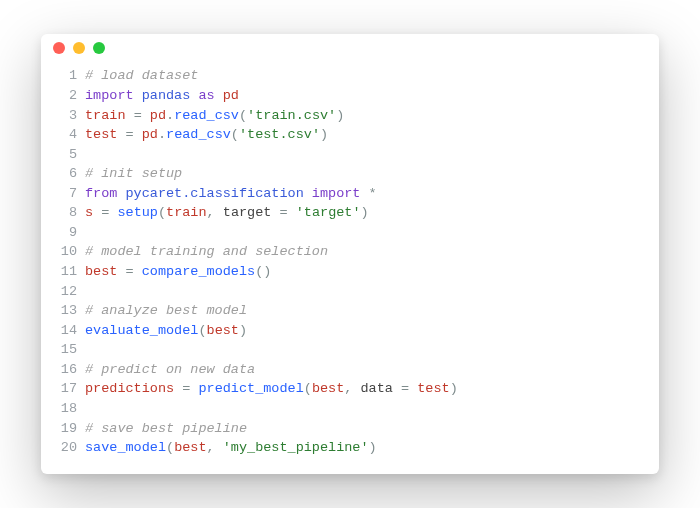 The image size is (700, 508). What do you see at coordinates (206, 116) in the screenshot?
I see `token-attr: read_csv` at bounding box center [206, 116].